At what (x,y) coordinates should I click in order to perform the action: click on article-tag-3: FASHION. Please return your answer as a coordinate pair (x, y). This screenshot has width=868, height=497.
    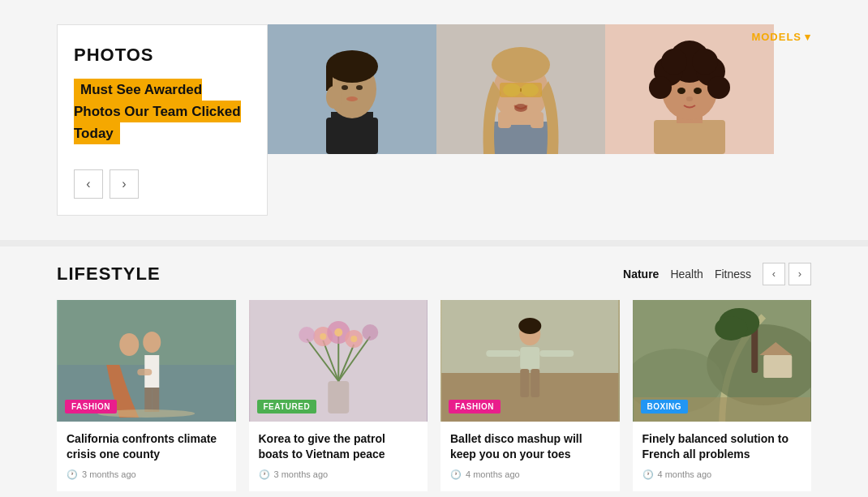
    Looking at the image, I should click on (475, 407).